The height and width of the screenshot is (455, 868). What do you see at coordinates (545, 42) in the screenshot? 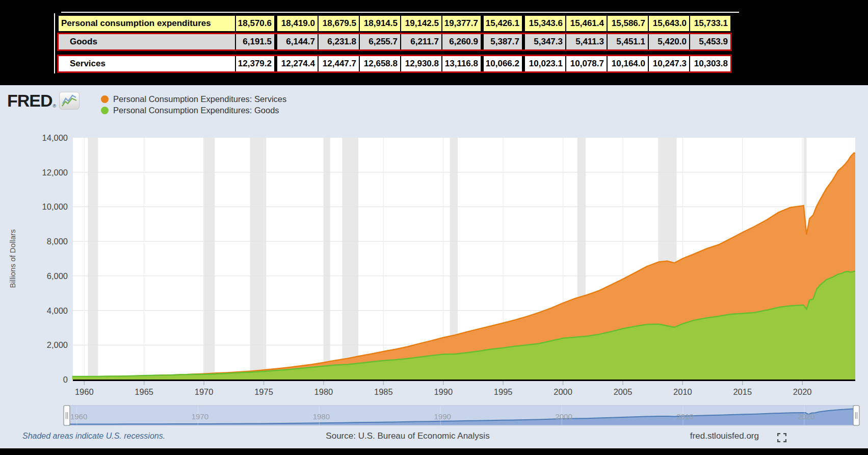
I see `table-cell: 5,347.3` at bounding box center [545, 42].